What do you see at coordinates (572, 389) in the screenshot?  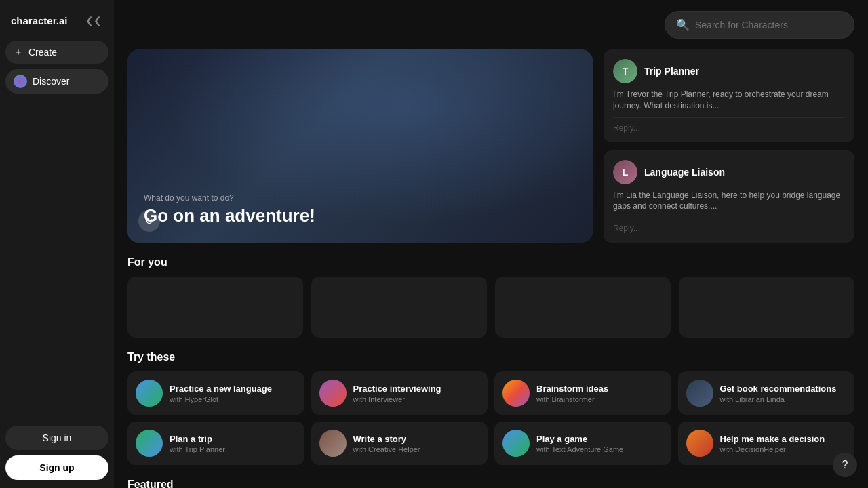 I see `try-title: Brainstorm ideas` at bounding box center [572, 389].